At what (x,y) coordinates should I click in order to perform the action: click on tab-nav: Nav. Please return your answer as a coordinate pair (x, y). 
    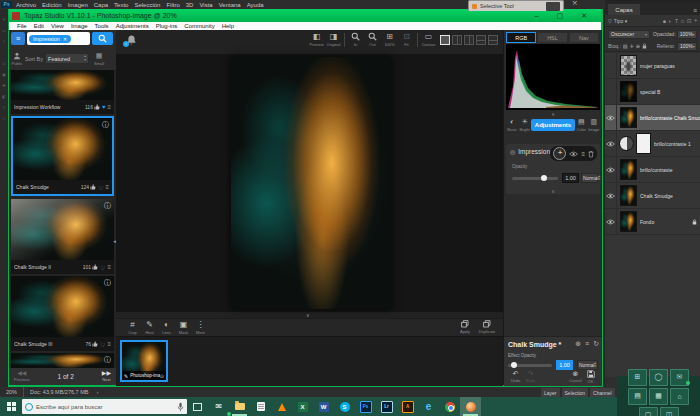
    Looking at the image, I should click on (584, 38).